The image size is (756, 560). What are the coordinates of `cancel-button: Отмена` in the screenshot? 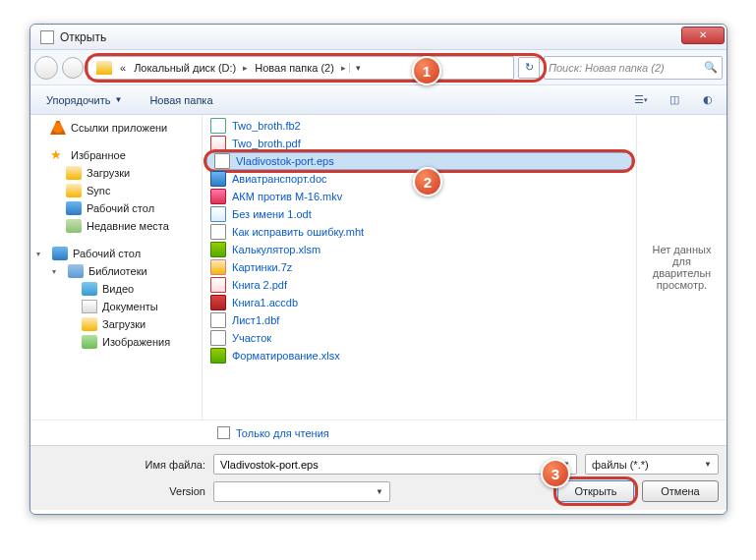 It's located at (680, 491).